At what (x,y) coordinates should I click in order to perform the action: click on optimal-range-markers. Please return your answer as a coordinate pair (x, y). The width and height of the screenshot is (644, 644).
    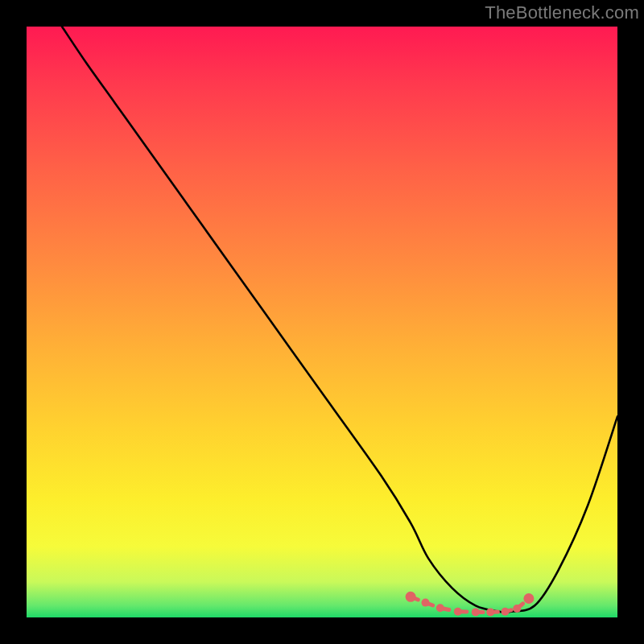
    Looking at the image, I should click on (470, 604).